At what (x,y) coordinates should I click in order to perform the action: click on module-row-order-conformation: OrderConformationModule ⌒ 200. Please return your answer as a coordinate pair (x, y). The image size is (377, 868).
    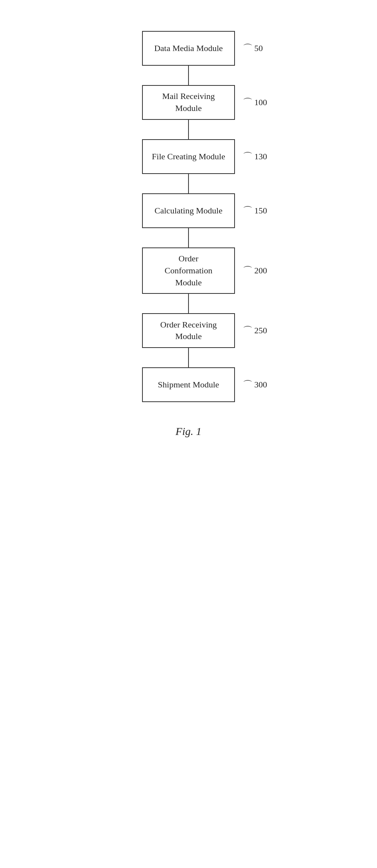
    Looking at the image, I should click on (188, 271).